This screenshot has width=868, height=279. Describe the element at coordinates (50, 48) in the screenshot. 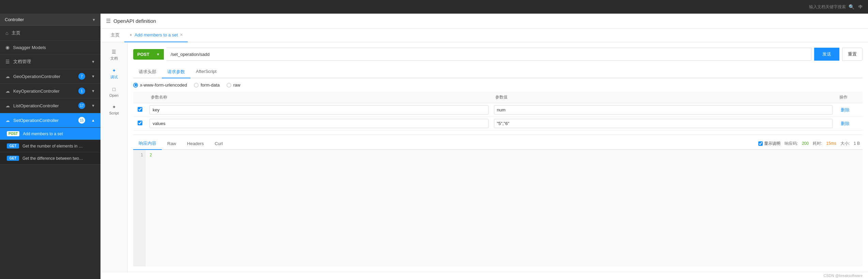

I see `sidebar-item-swagger: ◉ Swagger Models` at that location.